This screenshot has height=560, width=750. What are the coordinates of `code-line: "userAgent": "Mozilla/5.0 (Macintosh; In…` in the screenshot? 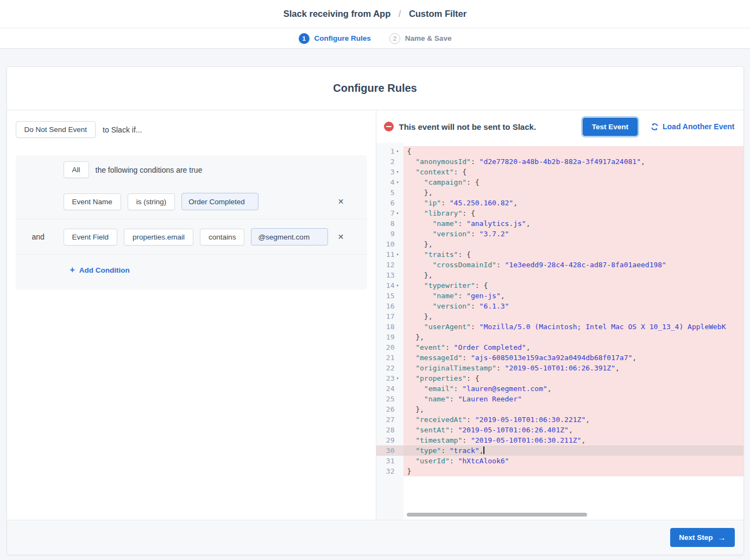 It's located at (573, 327).